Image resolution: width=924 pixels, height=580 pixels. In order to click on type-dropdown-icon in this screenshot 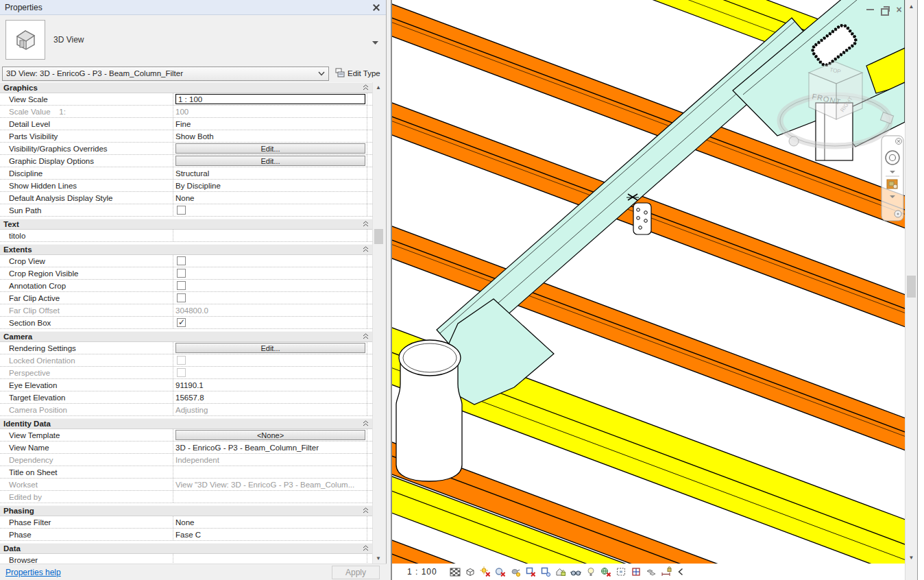, I will do `click(376, 43)`.